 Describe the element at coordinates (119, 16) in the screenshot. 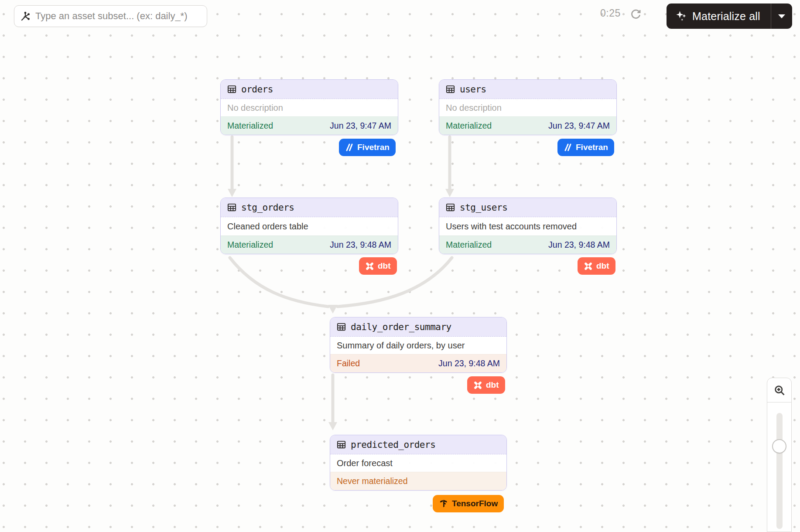

I see `asset-search-input` at that location.